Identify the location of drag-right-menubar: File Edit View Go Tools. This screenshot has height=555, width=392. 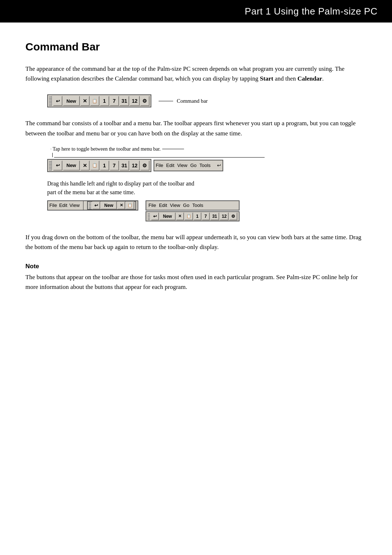
(192, 205).